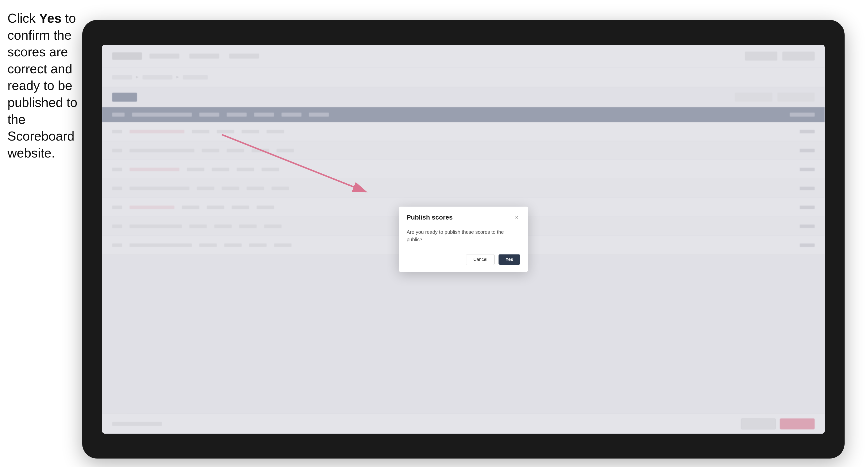 This screenshot has height=467, width=868. I want to click on publish-scores-dialog: Publish scores × Are you ready to publis…, so click(463, 239).